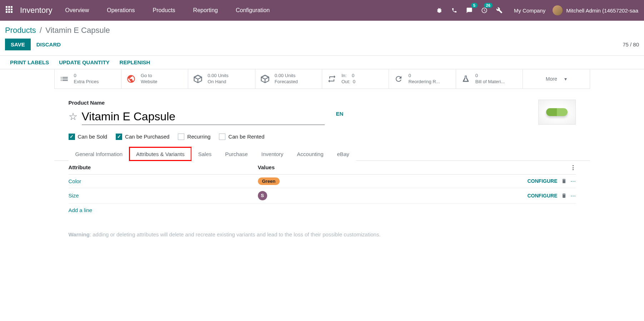 This screenshot has height=321, width=644. Describe the element at coordinates (322, 181) in the screenshot. I see `table-row: Color Green CONFIGURE ⋯` at that location.